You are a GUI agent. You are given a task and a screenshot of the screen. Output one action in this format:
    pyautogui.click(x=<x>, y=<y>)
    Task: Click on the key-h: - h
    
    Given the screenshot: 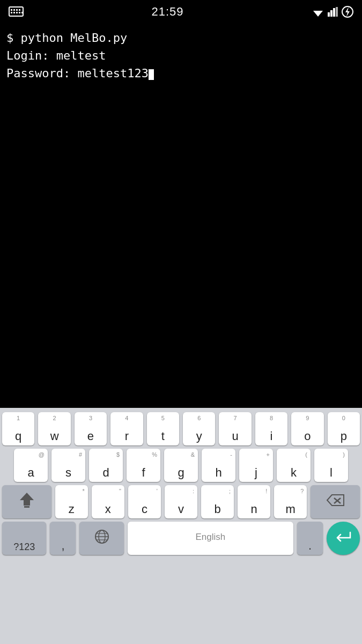 What is the action you would take?
    pyautogui.click(x=219, y=465)
    